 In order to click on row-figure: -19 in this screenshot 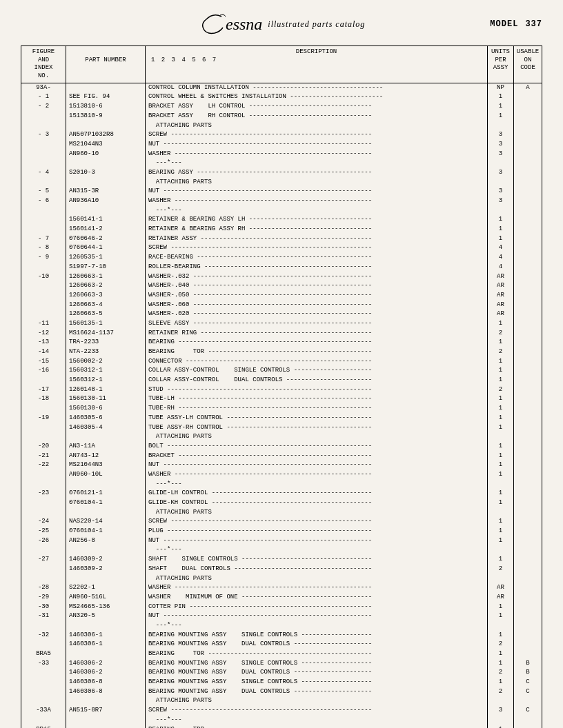, I will do `click(44, 418)`.